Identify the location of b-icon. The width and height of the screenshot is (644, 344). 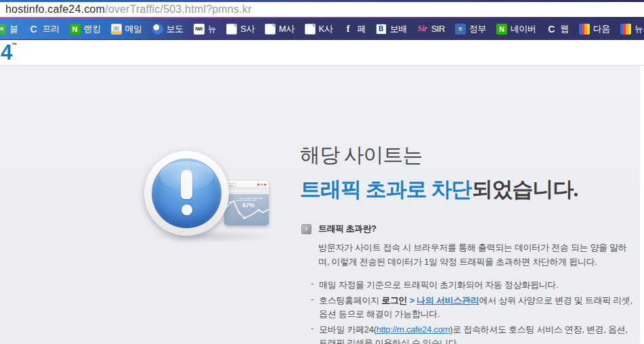
(381, 29).